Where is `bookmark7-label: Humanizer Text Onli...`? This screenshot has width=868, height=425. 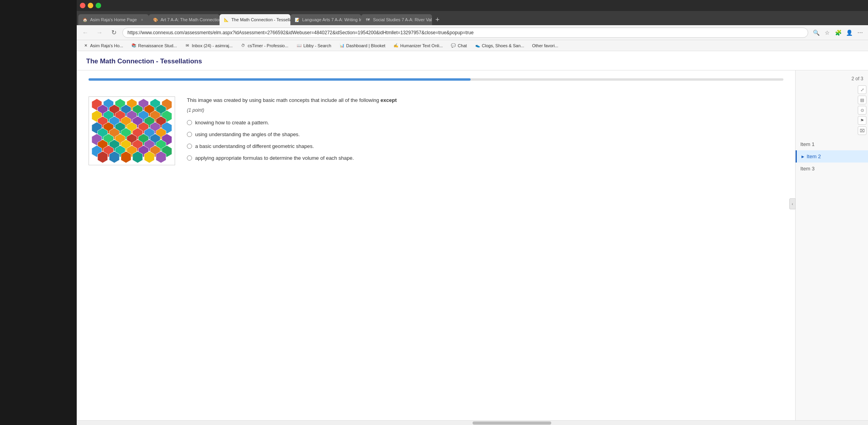 bookmark7-label: Humanizer Text Onli... is located at coordinates (421, 46).